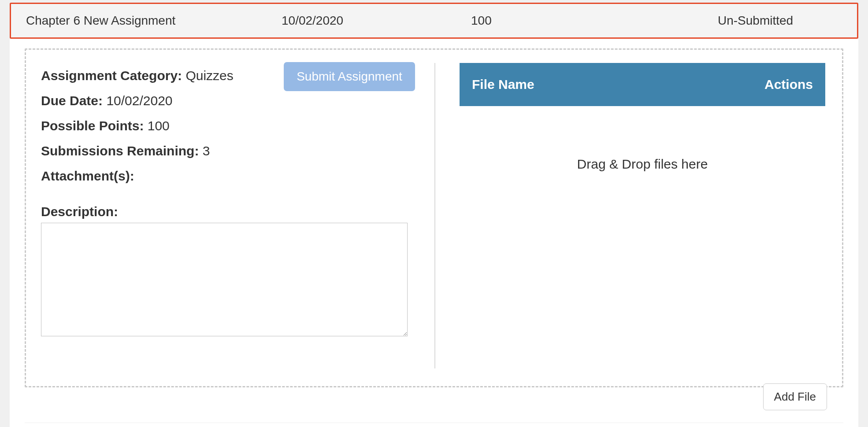 This screenshot has width=868, height=427. Describe the element at coordinates (228, 176) in the screenshot. I see `assignment-attachments: Attachment(s):` at that location.